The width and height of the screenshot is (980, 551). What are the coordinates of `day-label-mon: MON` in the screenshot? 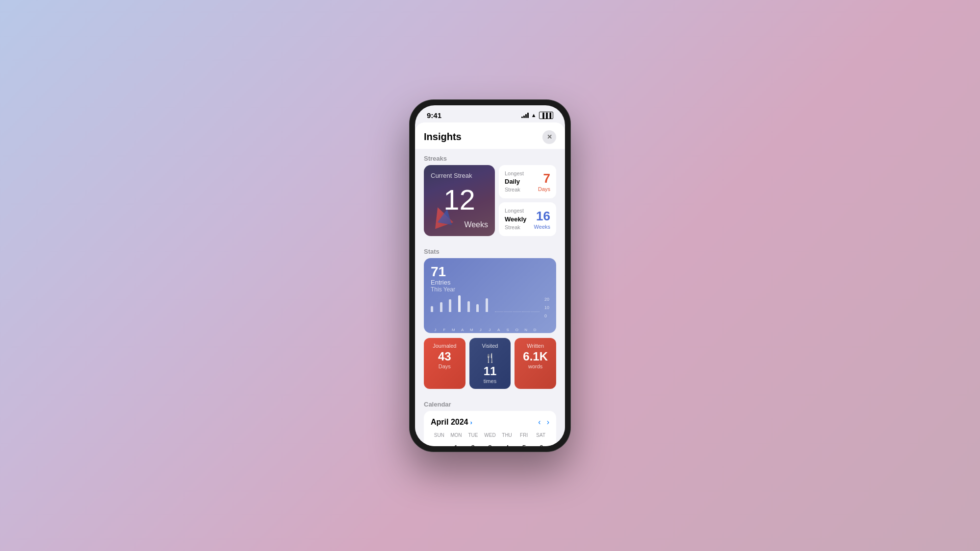 It's located at (457, 435).